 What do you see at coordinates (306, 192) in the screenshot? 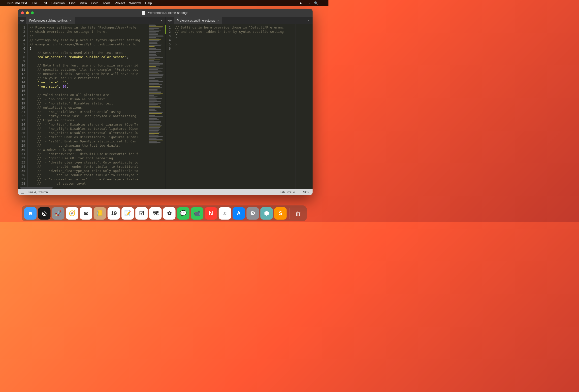
I see `status-syntax: JSON` at bounding box center [306, 192].